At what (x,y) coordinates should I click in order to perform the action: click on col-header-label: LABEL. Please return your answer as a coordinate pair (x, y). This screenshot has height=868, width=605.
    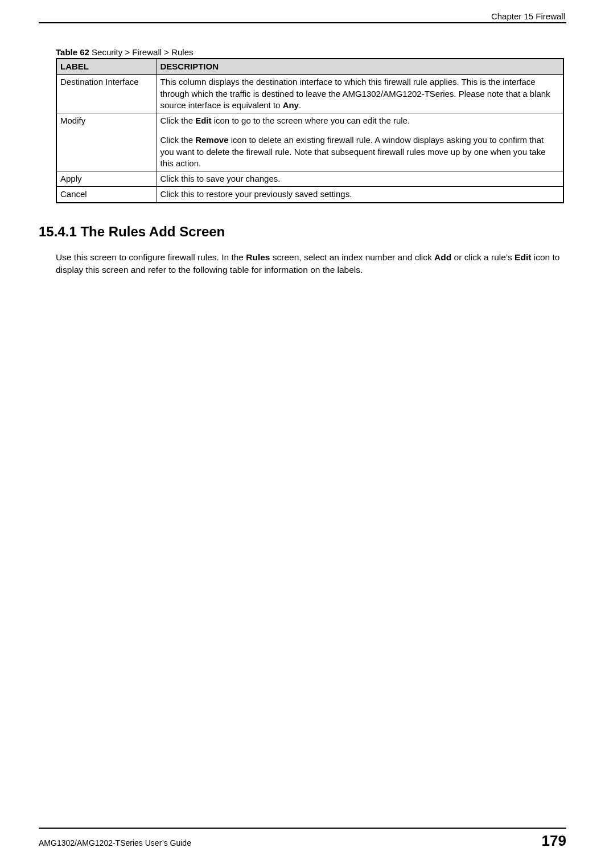
    Looking at the image, I should click on (106, 67).